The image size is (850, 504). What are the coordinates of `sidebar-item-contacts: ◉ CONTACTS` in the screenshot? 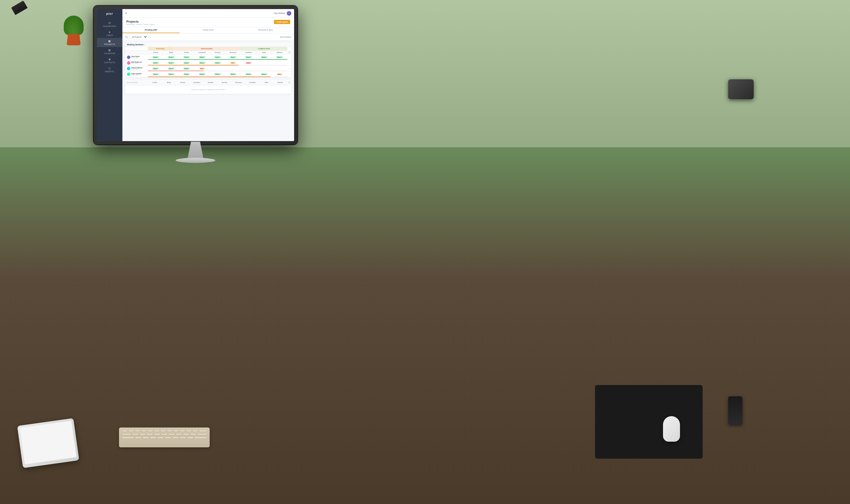 It's located at (109, 60).